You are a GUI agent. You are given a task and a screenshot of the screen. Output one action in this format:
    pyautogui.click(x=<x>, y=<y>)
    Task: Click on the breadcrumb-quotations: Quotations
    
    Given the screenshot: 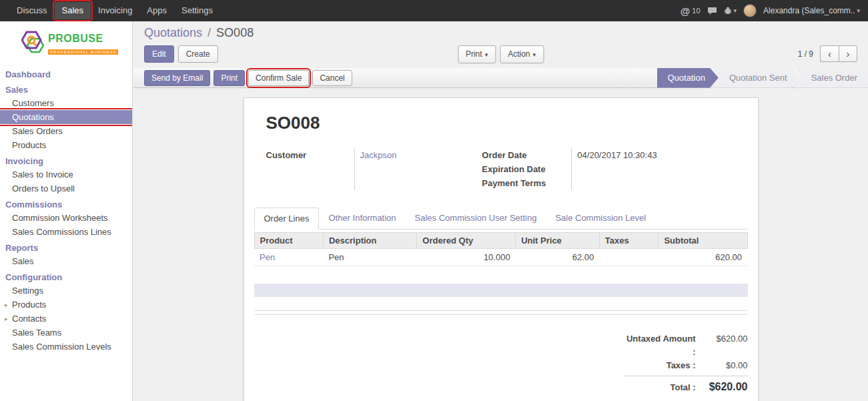 What is the action you would take?
    pyautogui.click(x=173, y=33)
    